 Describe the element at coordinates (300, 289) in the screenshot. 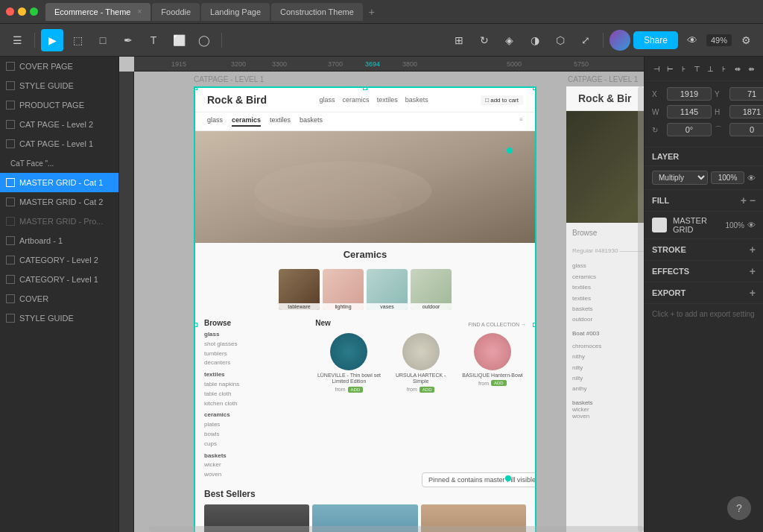

I see `category-thumb-tableware: tableware` at that location.